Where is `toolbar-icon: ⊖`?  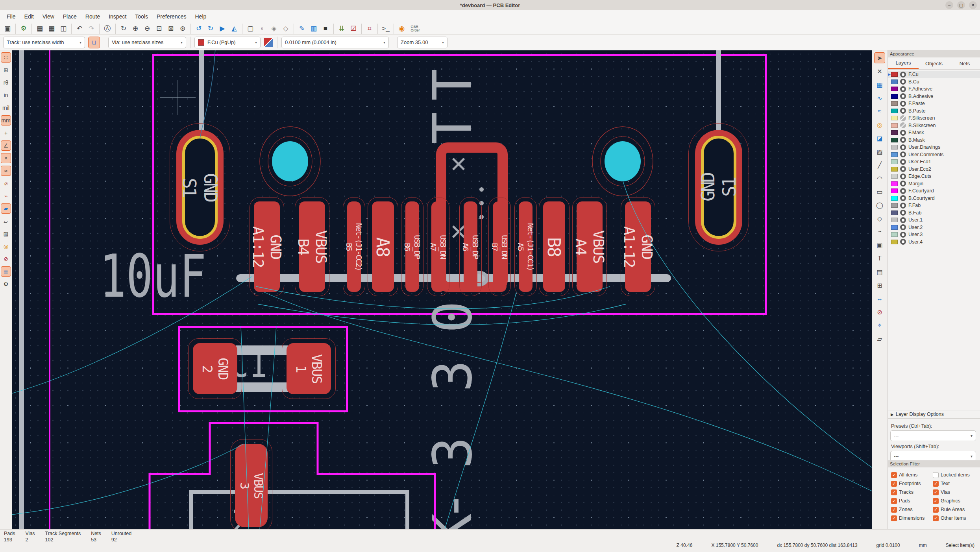
toolbar-icon: ⊖ is located at coordinates (147, 29).